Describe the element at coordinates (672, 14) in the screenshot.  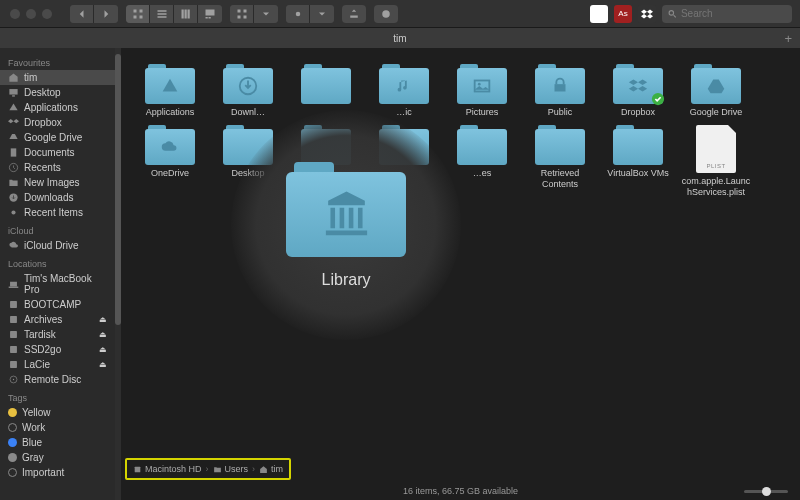
I see `search-icon` at that location.